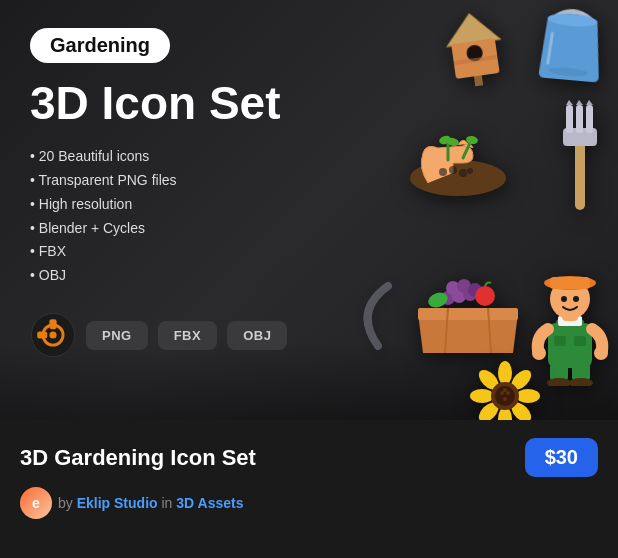 The width and height of the screenshot is (618, 558). Describe the element at coordinates (158, 229) in the screenshot. I see `feature-item: Blender + Cycles` at that location.